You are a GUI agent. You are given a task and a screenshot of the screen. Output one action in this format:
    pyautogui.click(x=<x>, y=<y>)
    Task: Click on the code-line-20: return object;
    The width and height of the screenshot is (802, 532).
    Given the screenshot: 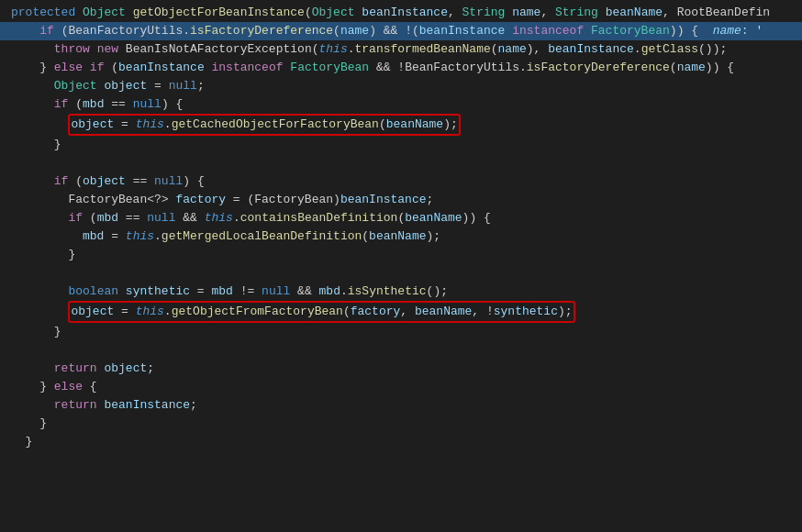 What is the action you would take?
    pyautogui.click(x=401, y=369)
    